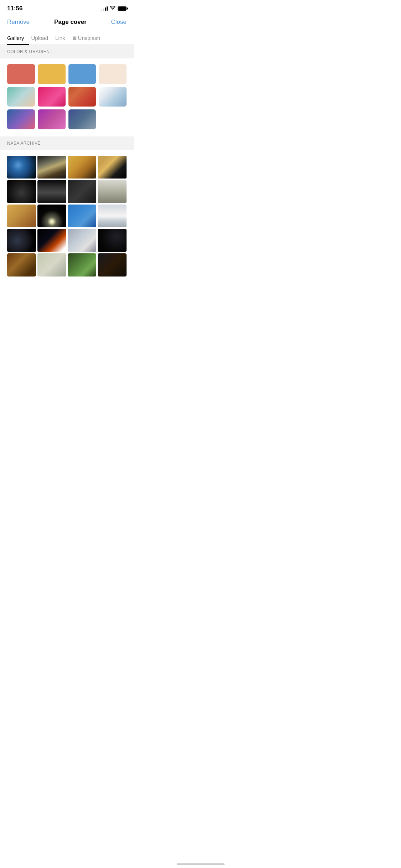 This screenshot has height=868, width=401. I want to click on nasa-image-satellite, so click(82, 167).